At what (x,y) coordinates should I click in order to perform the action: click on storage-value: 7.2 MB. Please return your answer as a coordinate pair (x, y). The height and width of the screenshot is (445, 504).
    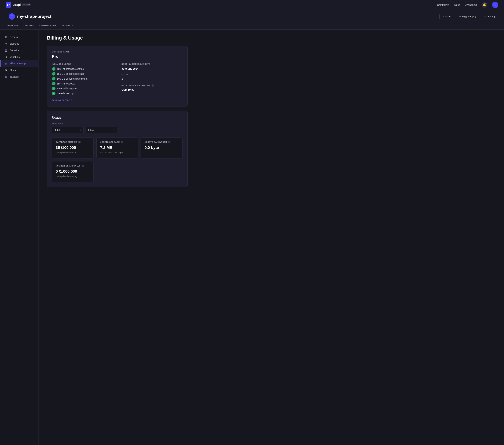
    Looking at the image, I should click on (117, 148).